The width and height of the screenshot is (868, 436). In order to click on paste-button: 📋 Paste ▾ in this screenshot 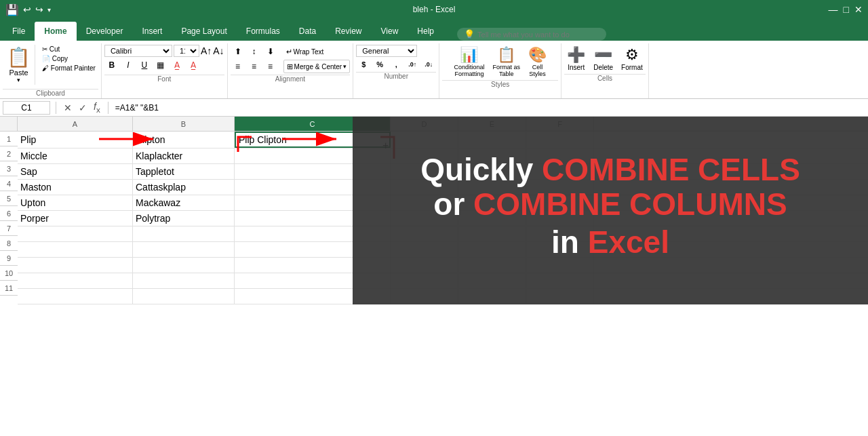, I will do `click(19, 65)`.